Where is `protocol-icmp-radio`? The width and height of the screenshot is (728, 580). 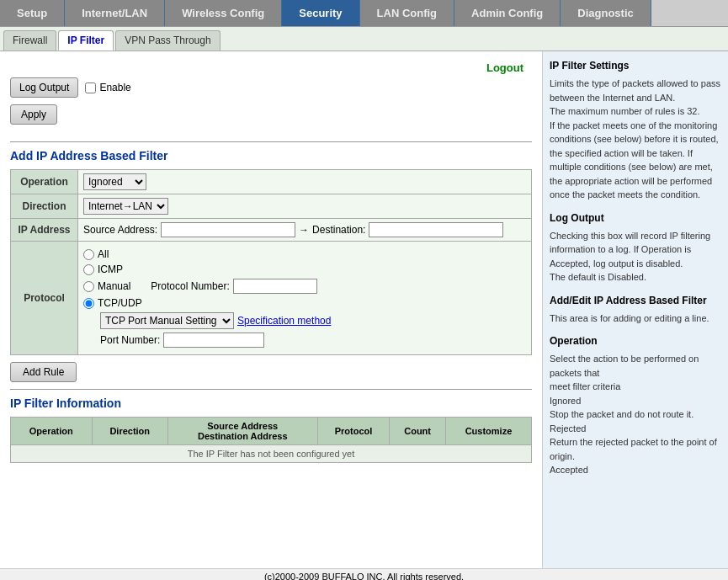
protocol-icmp-radio is located at coordinates (89, 269).